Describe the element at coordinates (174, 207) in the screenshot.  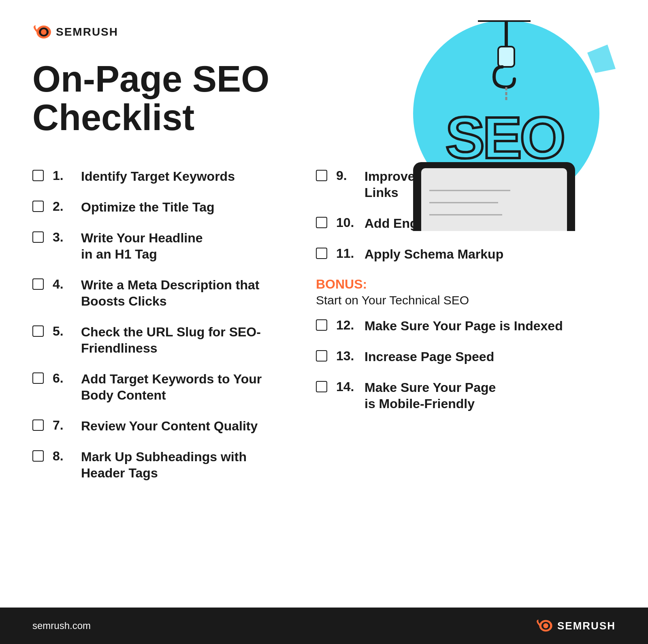
I see `checklist-item-2: 2. Optimize the Title Tag` at that location.